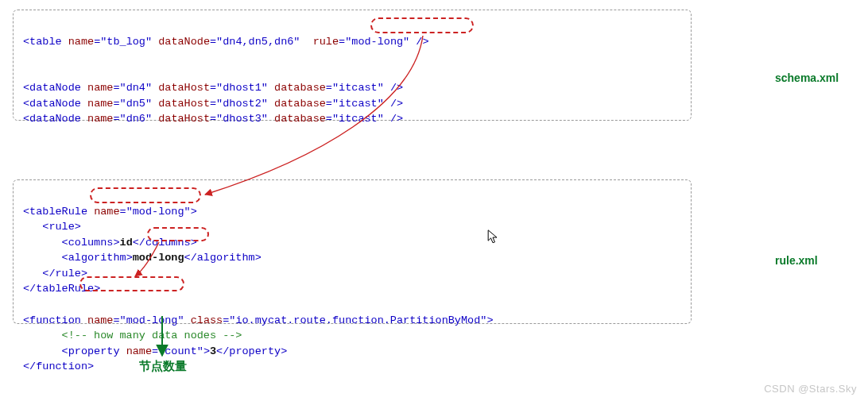  Describe the element at coordinates (136, 87) in the screenshot. I see `dn-name-0: dn4` at that location.